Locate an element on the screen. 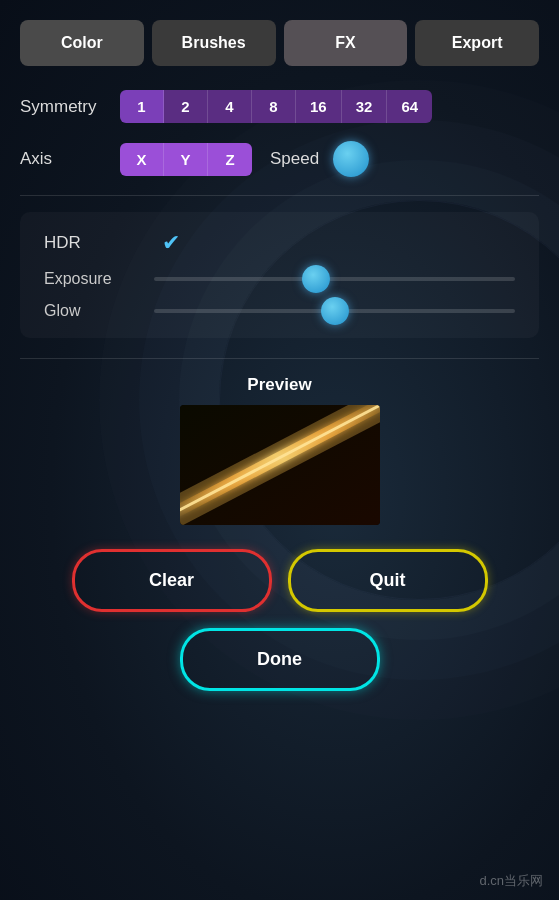 This screenshot has width=559, height=900. exposure-row: Exposure is located at coordinates (280, 279).